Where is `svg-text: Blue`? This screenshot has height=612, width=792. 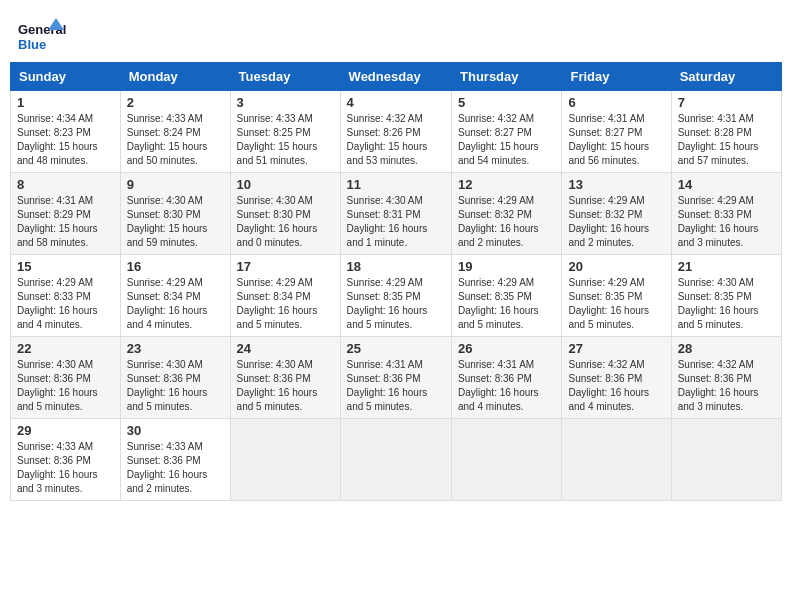
svg-text: Blue is located at coordinates (32, 44).